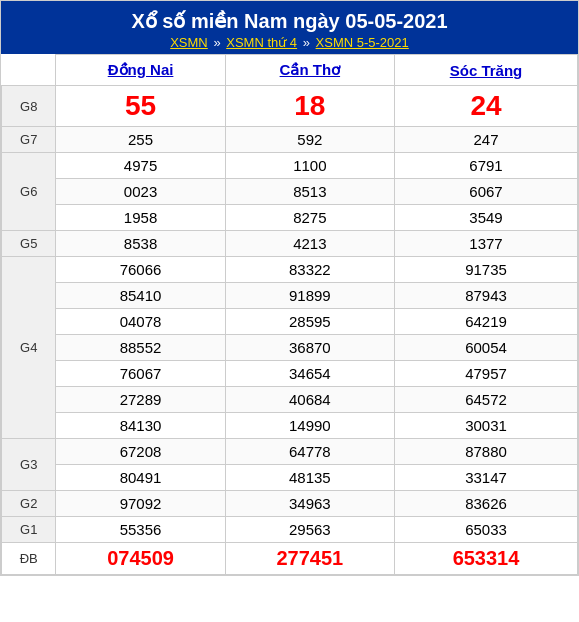  Describe the element at coordinates (140, 504) in the screenshot. I see `g2-val-1: 97092` at that location.